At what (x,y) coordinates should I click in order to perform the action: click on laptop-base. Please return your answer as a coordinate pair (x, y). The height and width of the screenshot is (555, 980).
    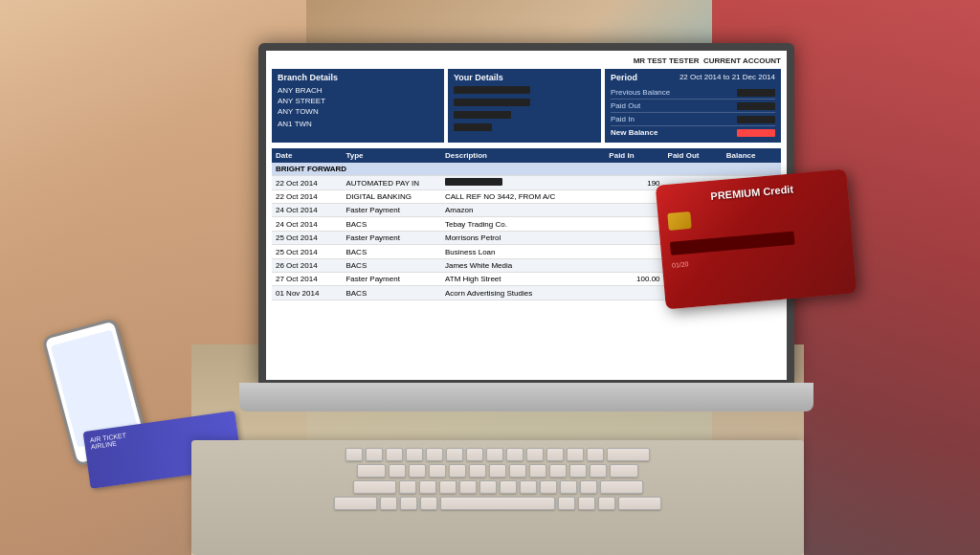
    Looking at the image, I should click on (526, 397).